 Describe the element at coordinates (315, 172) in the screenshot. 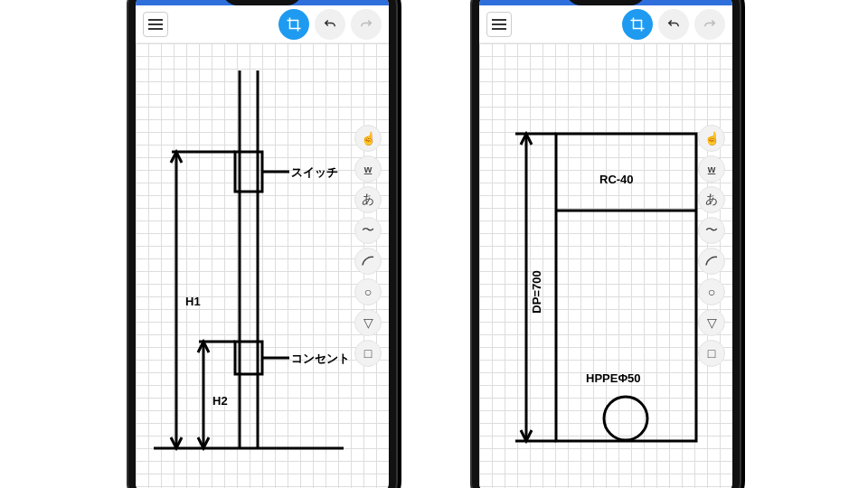

I see `label-switch: スイッチ` at that location.